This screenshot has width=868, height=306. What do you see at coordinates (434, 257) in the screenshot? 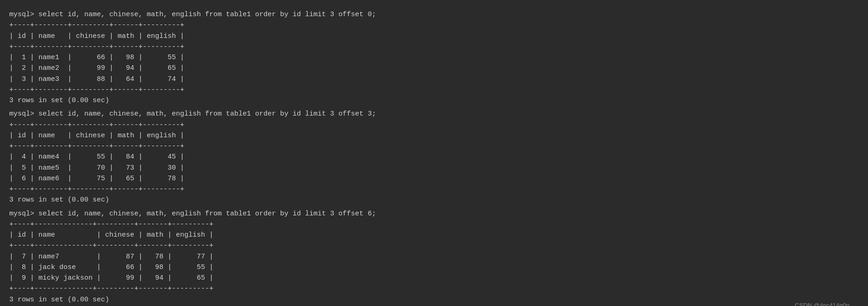
I see `table-row: | 7 | name7 | 87 | 78 | 77 |` at bounding box center [434, 257].